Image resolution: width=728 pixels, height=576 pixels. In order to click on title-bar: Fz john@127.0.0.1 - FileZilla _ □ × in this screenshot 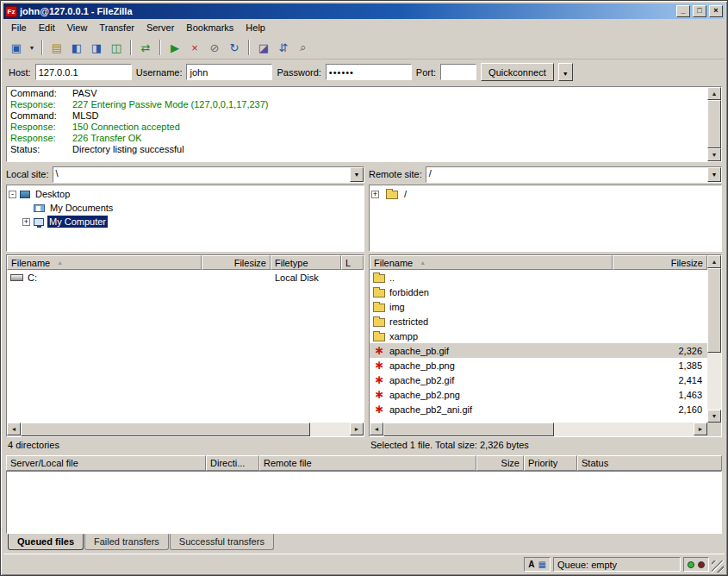, I will do `click(364, 11)`.